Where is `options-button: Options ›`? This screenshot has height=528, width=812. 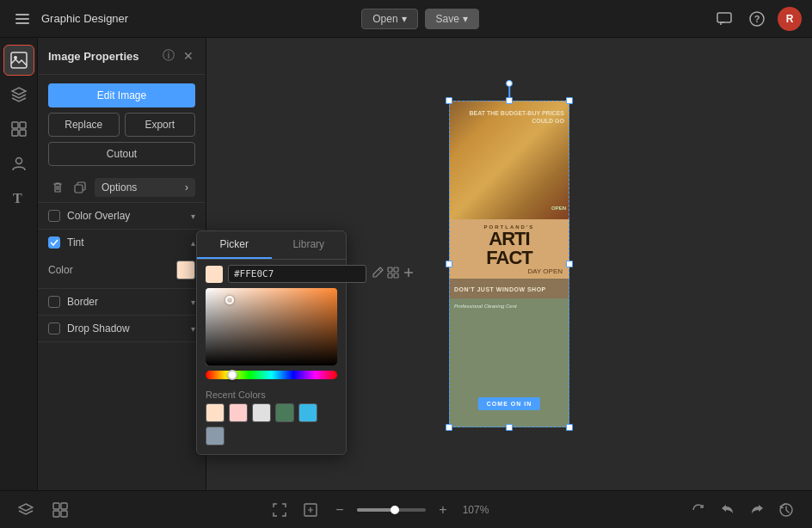 options-button: Options › is located at coordinates (145, 187).